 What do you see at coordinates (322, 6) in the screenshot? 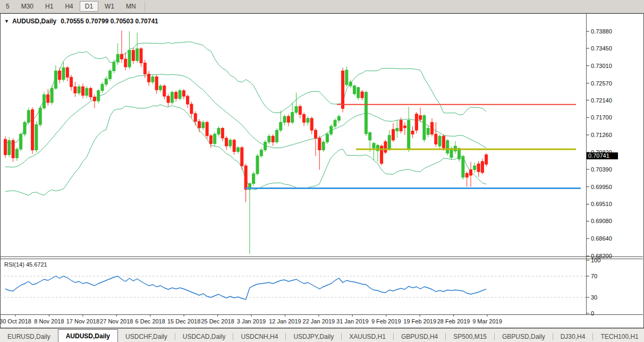
I see `timeframe-toolbar: 5M30H1H4D1W1MN` at bounding box center [322, 6].